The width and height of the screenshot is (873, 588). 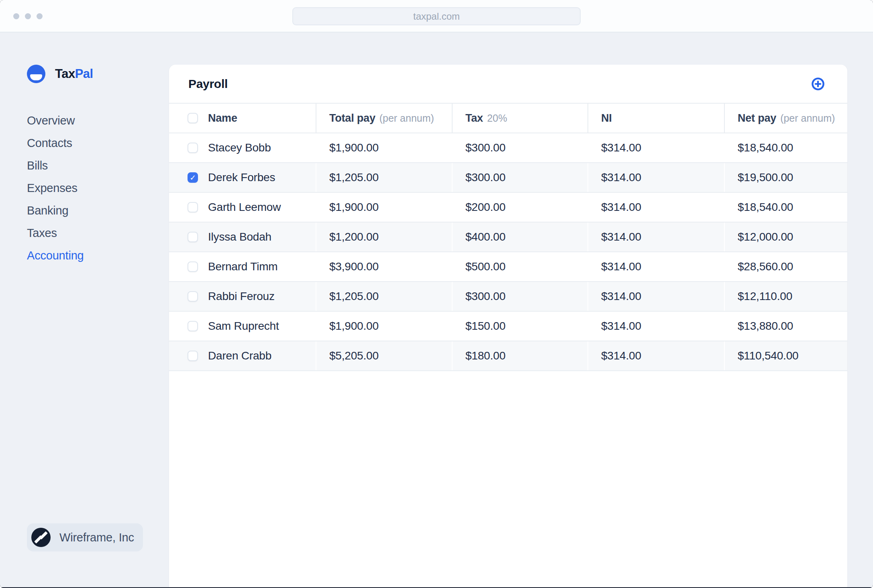 What do you see at coordinates (508, 178) in the screenshot?
I see `table-row: ✓ Derek Forbes $1,205.00 $300.00 $314.00…` at bounding box center [508, 178].